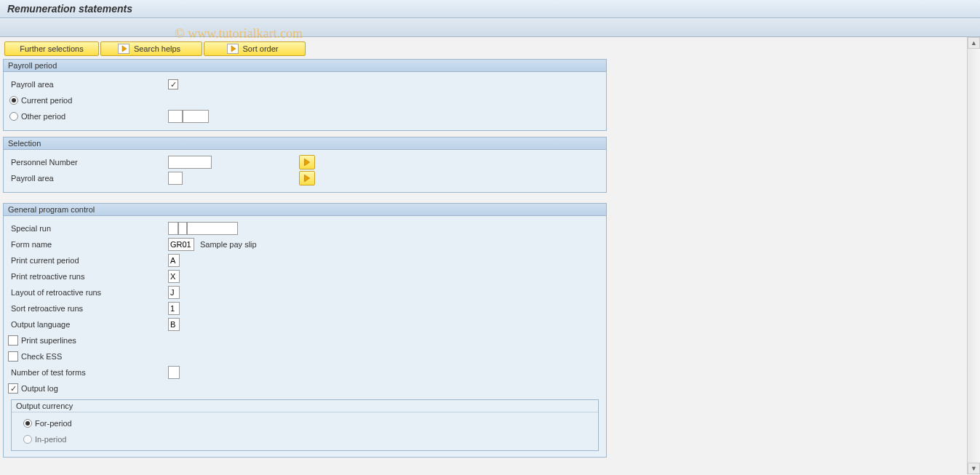 The image size is (980, 475). I want to click on vertical-scrollbar: ▲ ▼, so click(973, 256).